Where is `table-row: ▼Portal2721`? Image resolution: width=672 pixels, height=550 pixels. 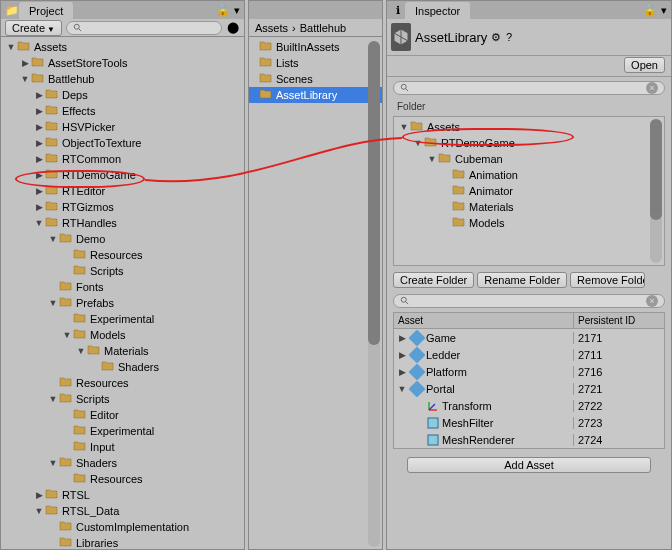 table-row: ▼Portal2721 is located at coordinates (529, 388).